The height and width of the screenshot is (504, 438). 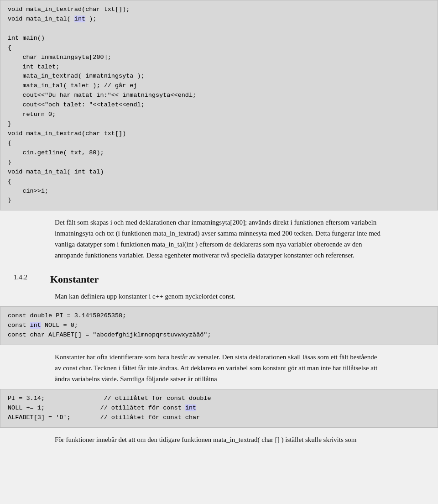 I want to click on section-intro-text: Man kan definiera upp konstanter i c++ g…, so click(x=145, y=296).